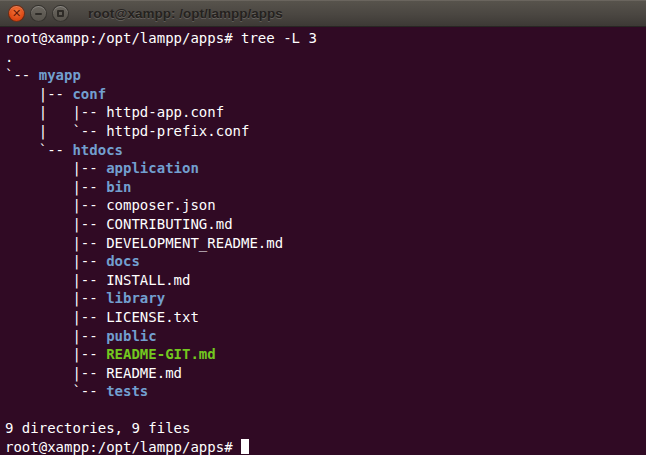 This screenshot has width=646, height=455. What do you see at coordinates (60, 14) in the screenshot?
I see `maximize-icon` at bounding box center [60, 14].